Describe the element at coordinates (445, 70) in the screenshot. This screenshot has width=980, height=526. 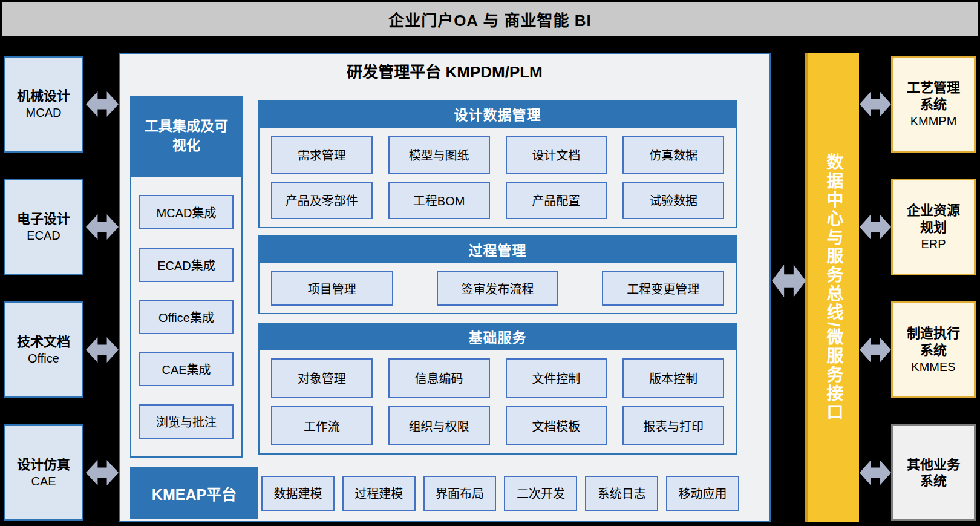
I see `platform-title: 研发管理平台 KMPDM/PLM` at that location.